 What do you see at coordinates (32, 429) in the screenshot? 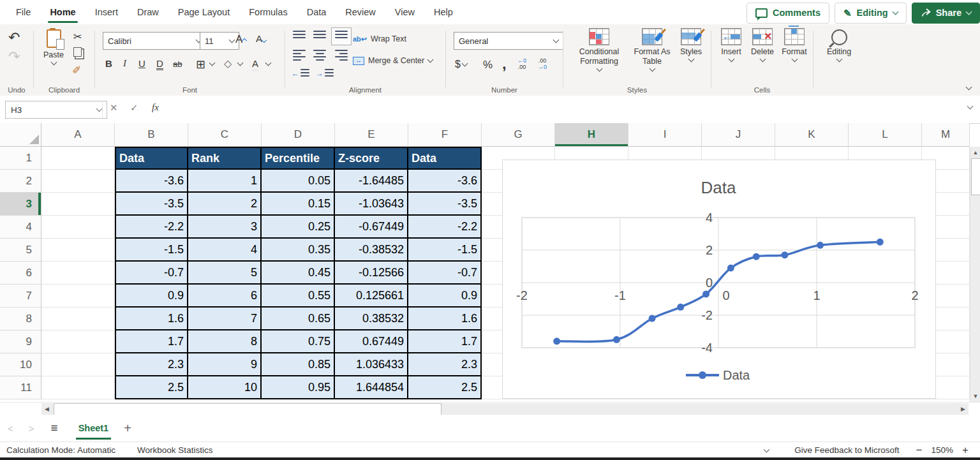
I see `next-sheet-button: >` at bounding box center [32, 429].